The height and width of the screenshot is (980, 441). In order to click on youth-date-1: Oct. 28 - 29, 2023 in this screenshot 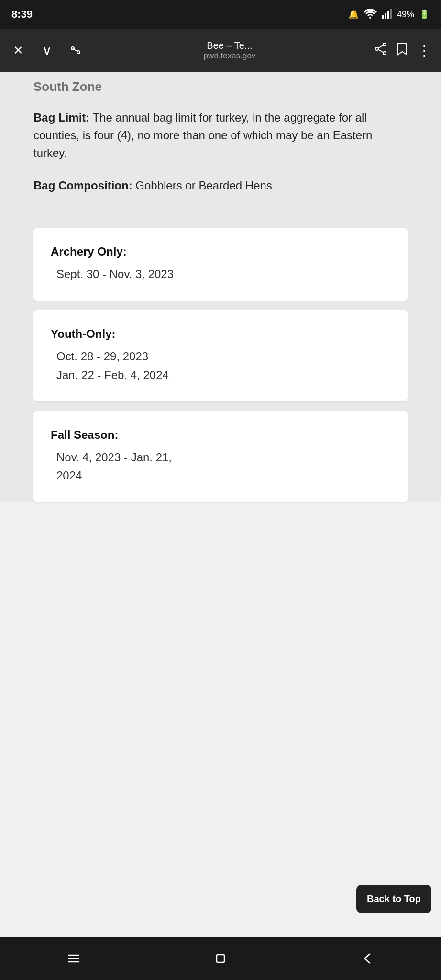, I will do `click(223, 356)`.